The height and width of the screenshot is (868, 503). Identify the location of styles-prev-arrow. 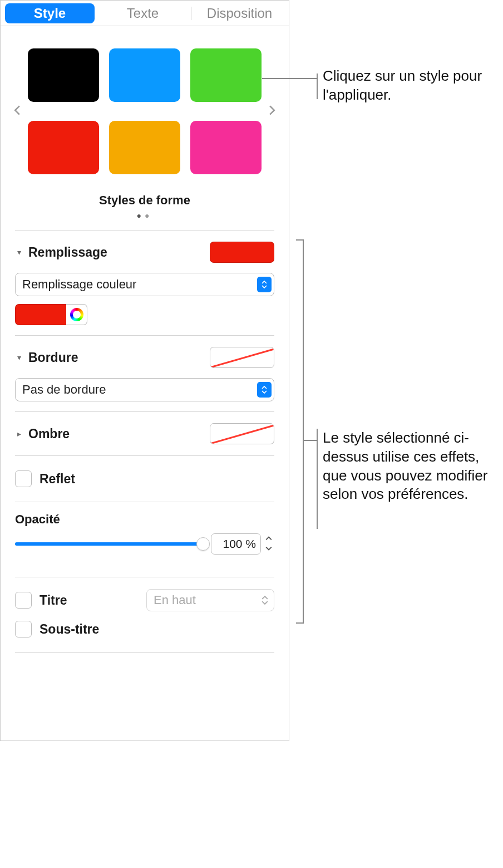
(17, 111).